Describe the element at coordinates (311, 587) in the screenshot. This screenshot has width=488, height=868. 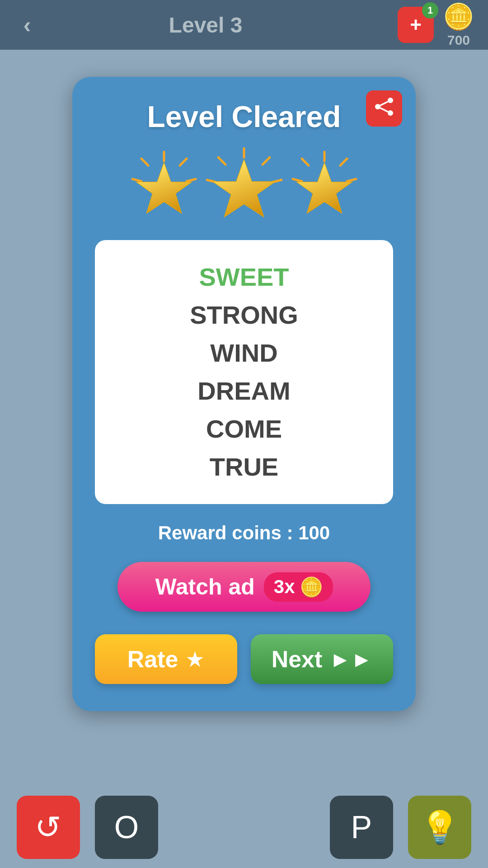
I see `coin-icon: 🪙` at that location.